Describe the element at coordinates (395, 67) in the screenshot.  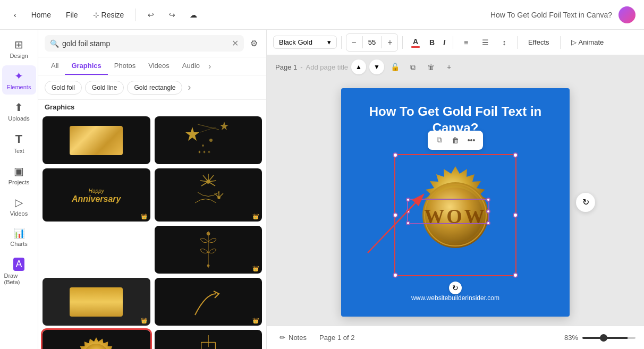
I see `lock-icon-button: 🔓` at that location.